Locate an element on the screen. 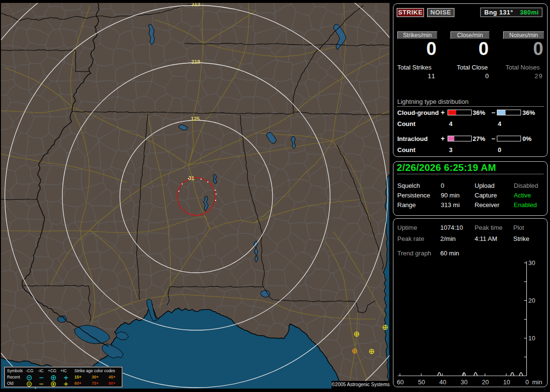 The image size is (550, 392). svg-text: min is located at coordinates (537, 382).